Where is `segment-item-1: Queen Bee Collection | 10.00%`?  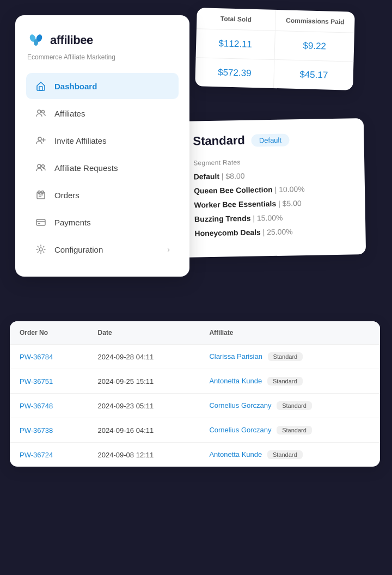 segment-item-1: Queen Bee Collection | 10.00% is located at coordinates (272, 189).